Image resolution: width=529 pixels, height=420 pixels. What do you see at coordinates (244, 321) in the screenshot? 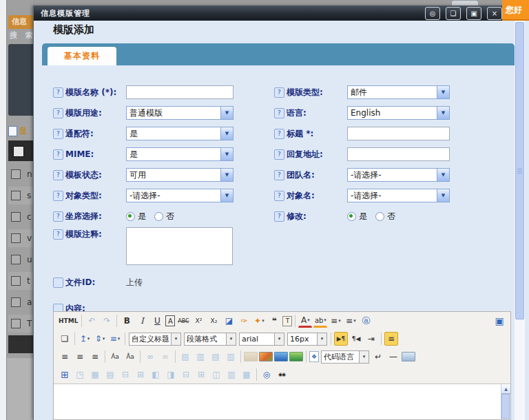
I see `format-brush-button: ✑` at bounding box center [244, 321].